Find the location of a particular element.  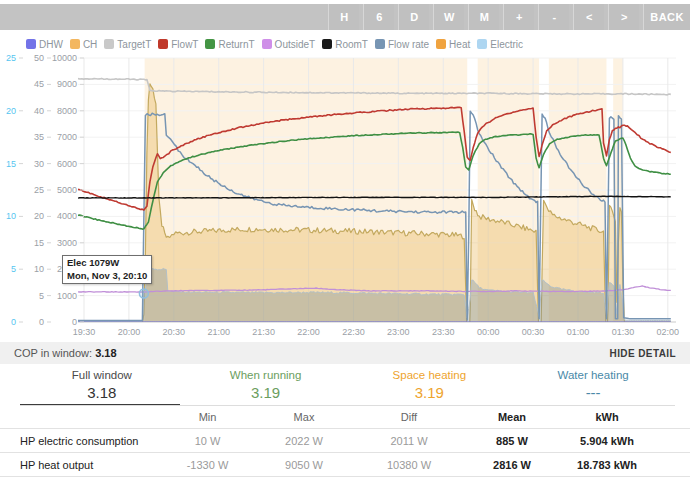

toolbar-button-M: M is located at coordinates (484, 17).